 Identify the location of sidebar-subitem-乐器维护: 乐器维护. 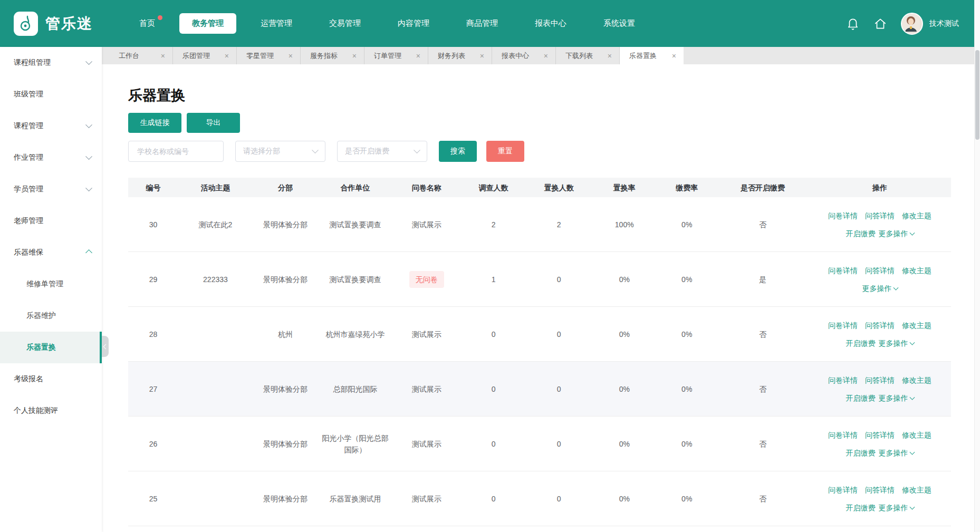
(51, 316).